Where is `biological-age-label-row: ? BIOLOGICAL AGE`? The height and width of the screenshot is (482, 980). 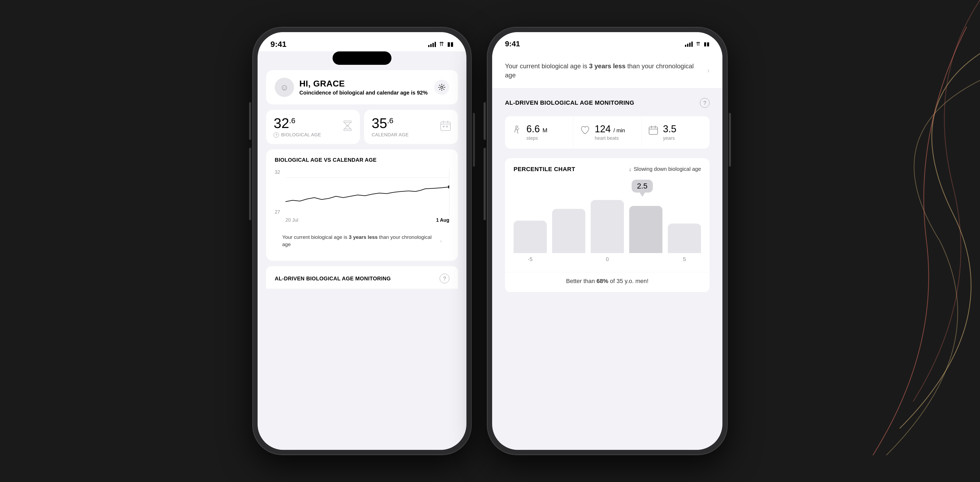
biological-age-label-row: ? BIOLOGICAL AGE is located at coordinates (313, 135).